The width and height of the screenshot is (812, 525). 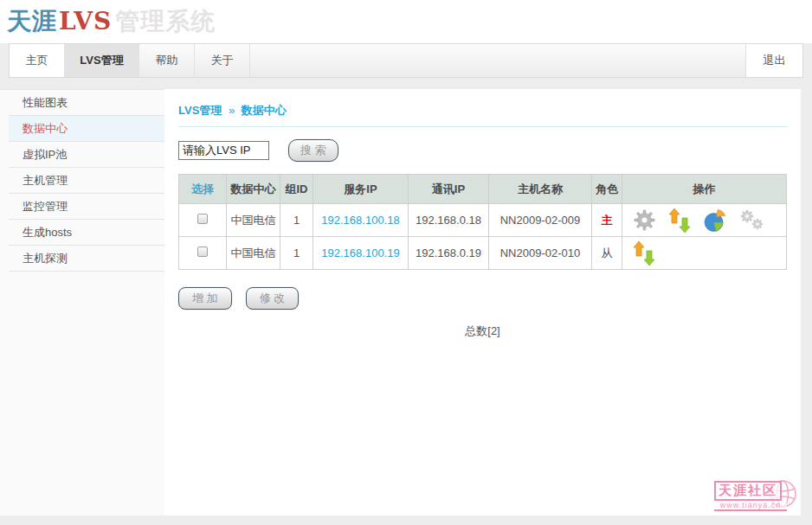 What do you see at coordinates (222, 61) in the screenshot?
I see `tab-about: 关于` at bounding box center [222, 61].